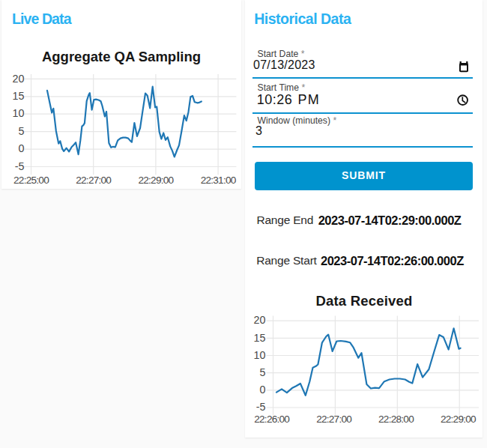 This screenshot has height=448, width=487. What do you see at coordinates (31, 180) in the screenshot?
I see `svg-text: 22:25:00` at bounding box center [31, 180].